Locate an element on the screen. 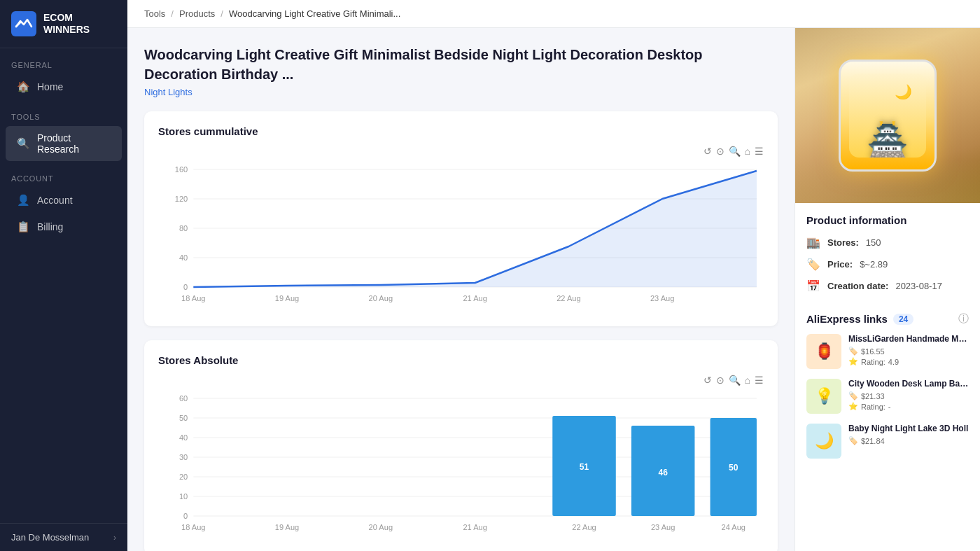 The width and height of the screenshot is (980, 551). svg-text: 80 is located at coordinates (183, 228).